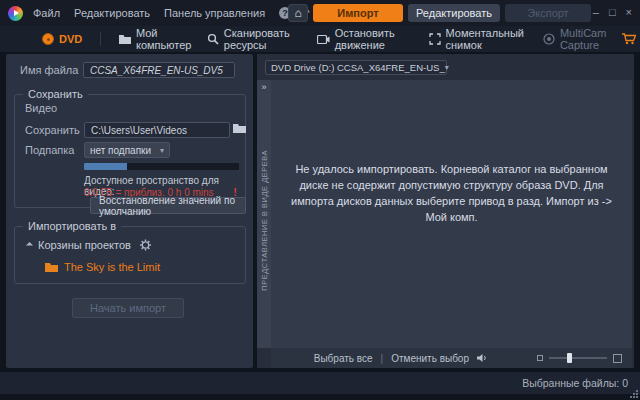 The width and height of the screenshot is (640, 400). I want to click on project-bins-node: Корзины проектов, so click(90, 245).